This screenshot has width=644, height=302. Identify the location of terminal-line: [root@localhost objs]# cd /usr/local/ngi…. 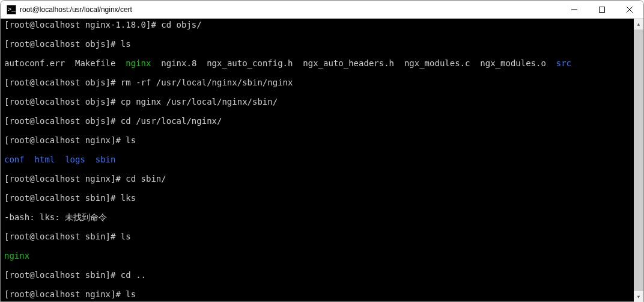
(324, 121).